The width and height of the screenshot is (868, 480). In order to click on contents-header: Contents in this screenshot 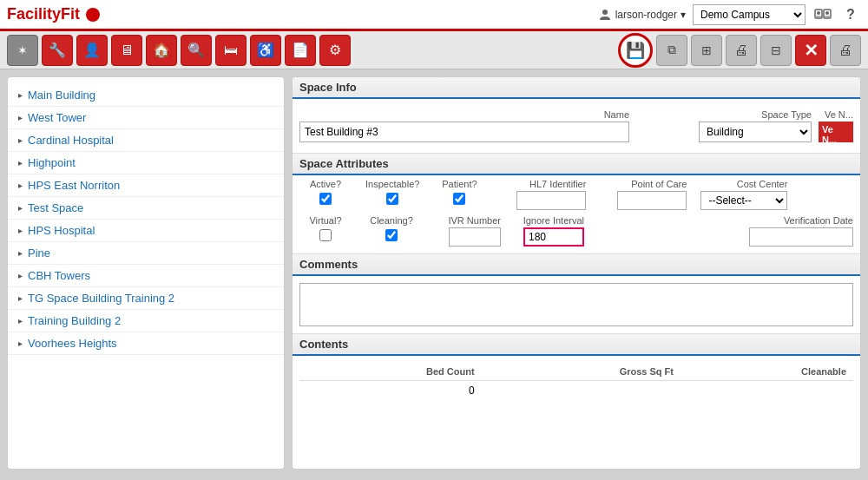, I will do `click(576, 345)`.